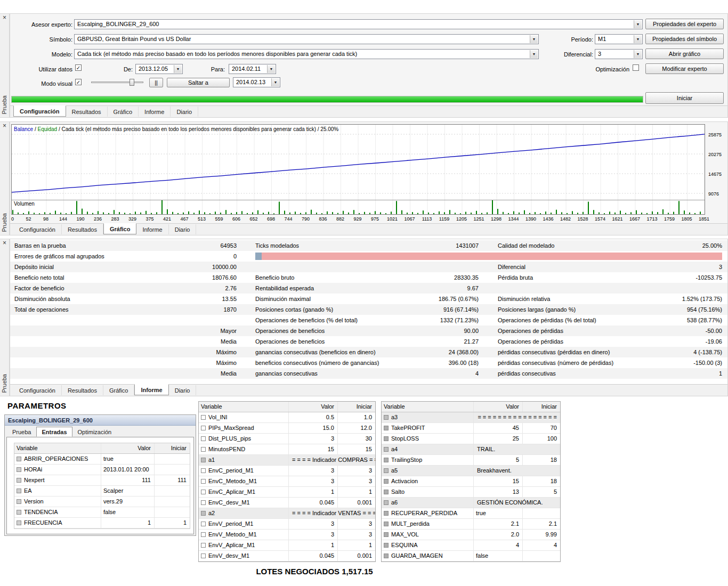  I want to click on start-button: Iniciar, so click(684, 98).